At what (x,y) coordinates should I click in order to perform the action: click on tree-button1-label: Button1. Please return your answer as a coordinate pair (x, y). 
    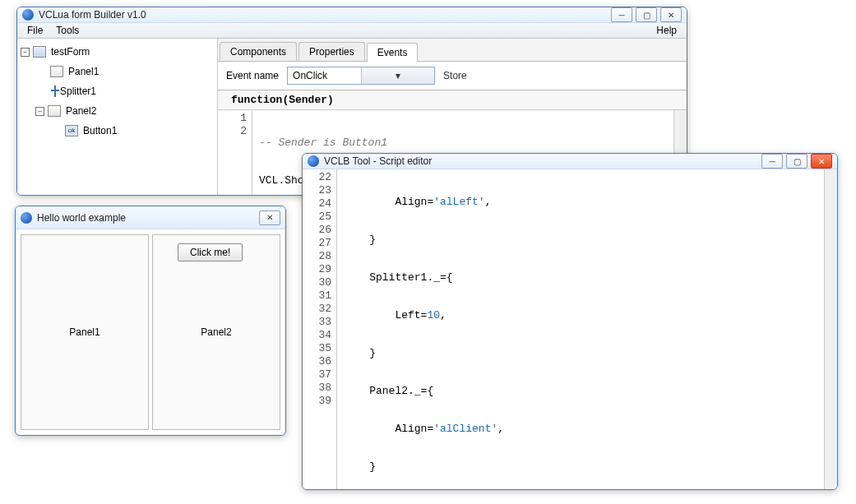
    Looking at the image, I should click on (100, 131).